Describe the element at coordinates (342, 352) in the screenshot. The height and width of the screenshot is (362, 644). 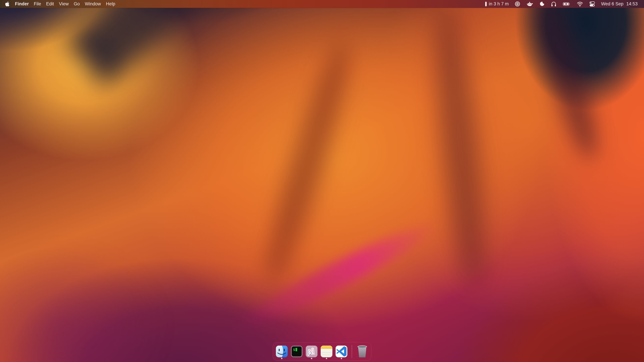
I see `dock-item-vscode` at that location.